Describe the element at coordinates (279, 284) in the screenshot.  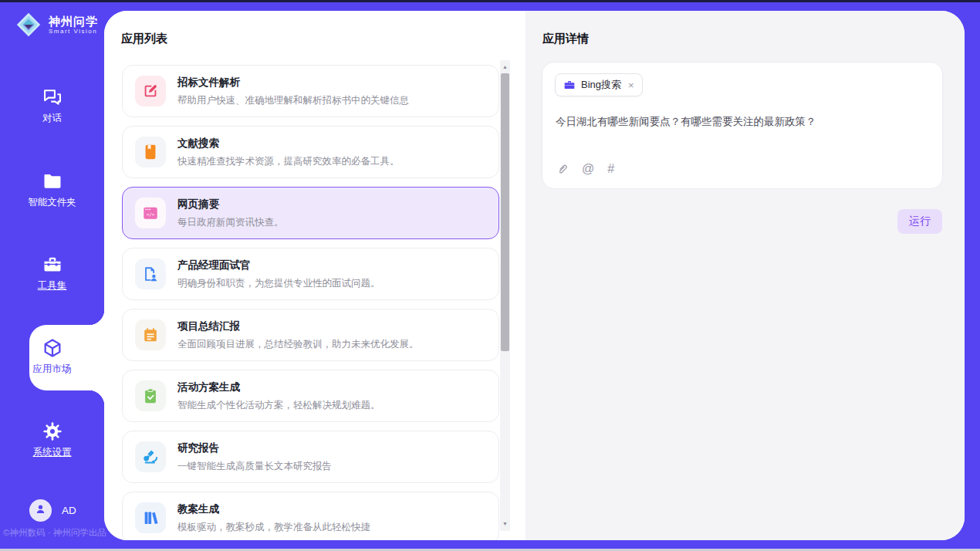
I see `app-card-desc: 明确身份和职责，为您提供专业性的面试问题。` at that location.